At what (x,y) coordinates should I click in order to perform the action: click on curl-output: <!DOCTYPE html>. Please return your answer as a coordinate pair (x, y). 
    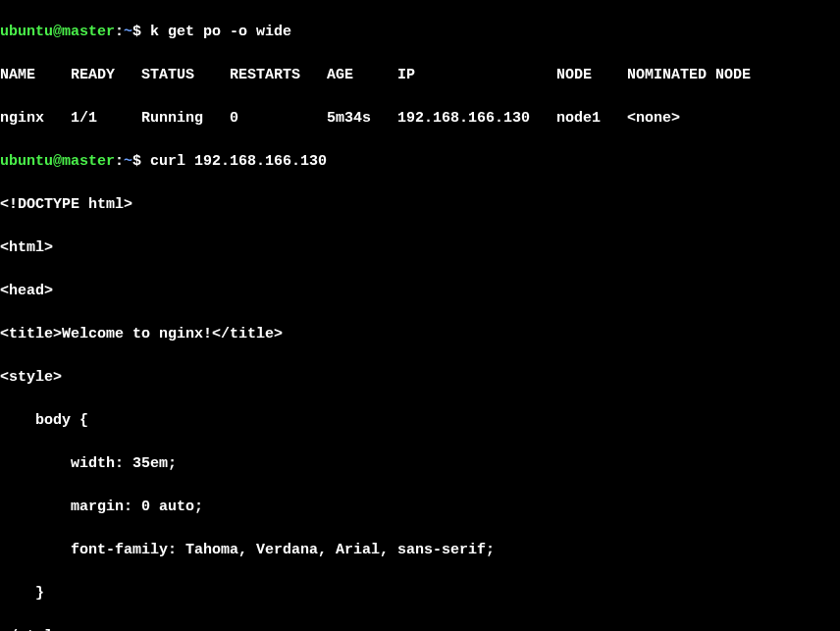
    Looking at the image, I should click on (420, 205).